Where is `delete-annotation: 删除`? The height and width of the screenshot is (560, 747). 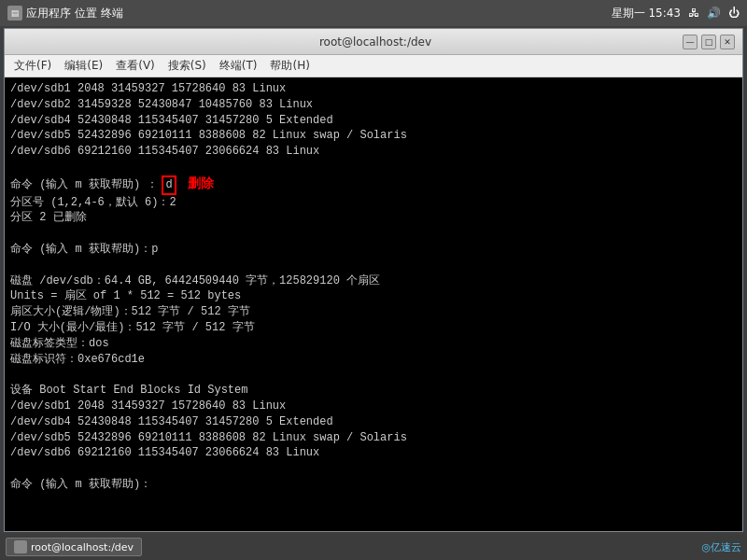 delete-annotation: 删除 is located at coordinates (201, 185).